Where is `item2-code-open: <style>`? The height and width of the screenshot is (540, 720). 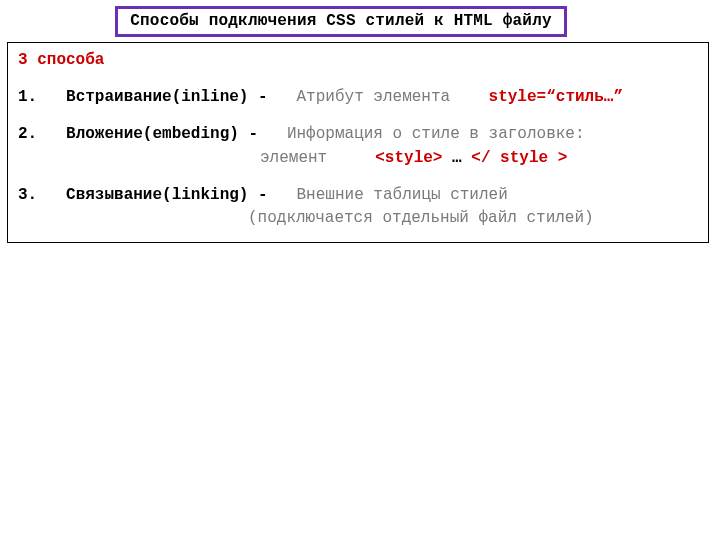
item2-code-open: <style> is located at coordinates (408, 158).